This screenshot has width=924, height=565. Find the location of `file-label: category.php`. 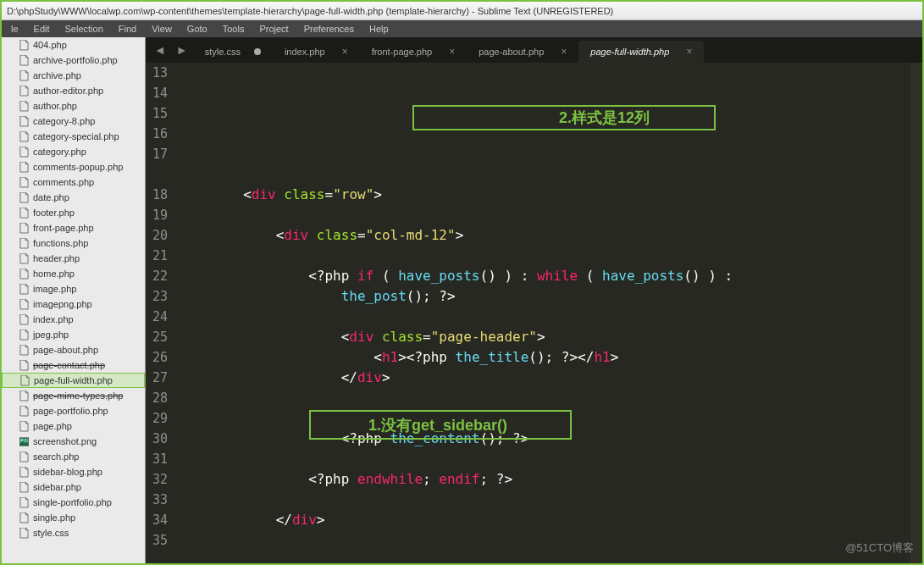

file-label: category.php is located at coordinates (59, 152).